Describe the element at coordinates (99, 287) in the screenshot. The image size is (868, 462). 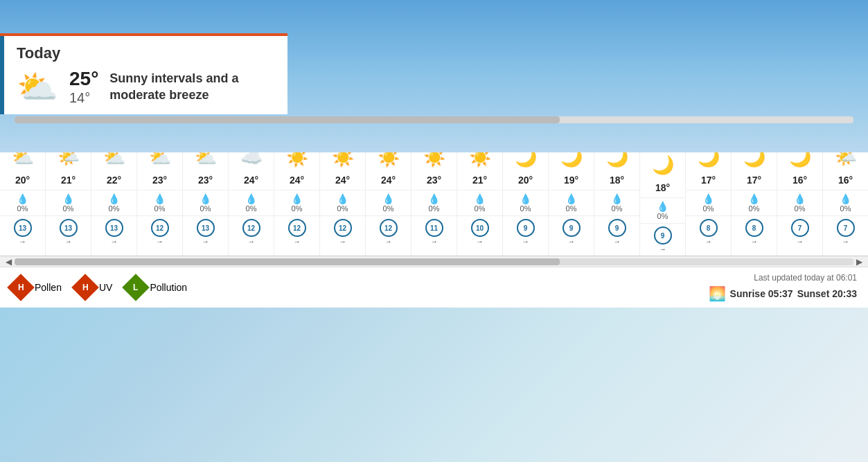
I see `footer-indicators: H Pollen H UV L Pollution` at that location.